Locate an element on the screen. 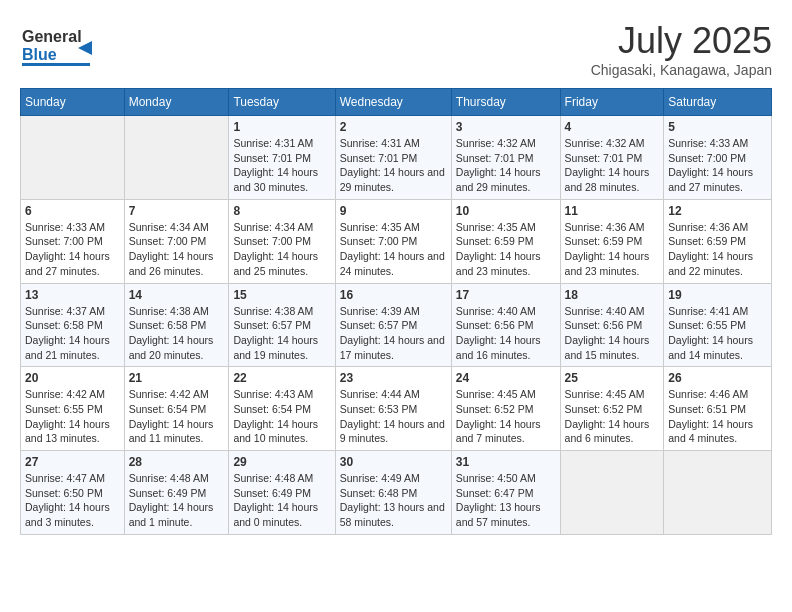 The width and height of the screenshot is (792, 612). day-number: 1 is located at coordinates (282, 127).